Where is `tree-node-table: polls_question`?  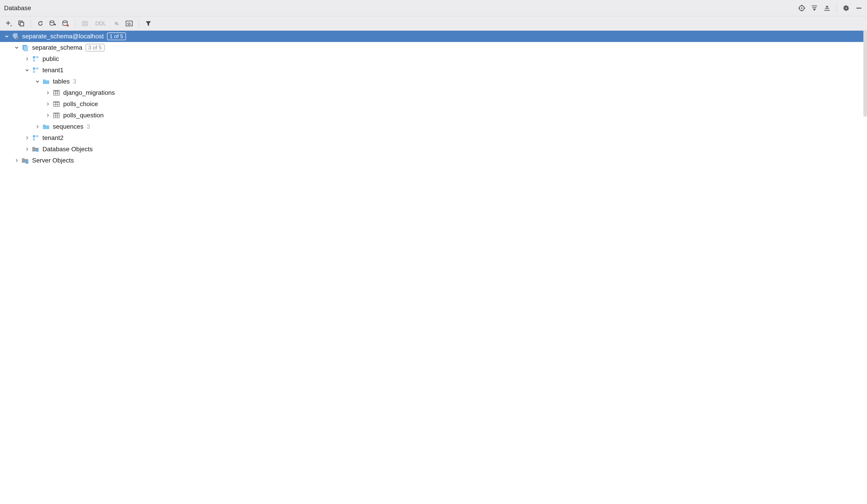
tree-node-table: polls_question is located at coordinates (434, 116).